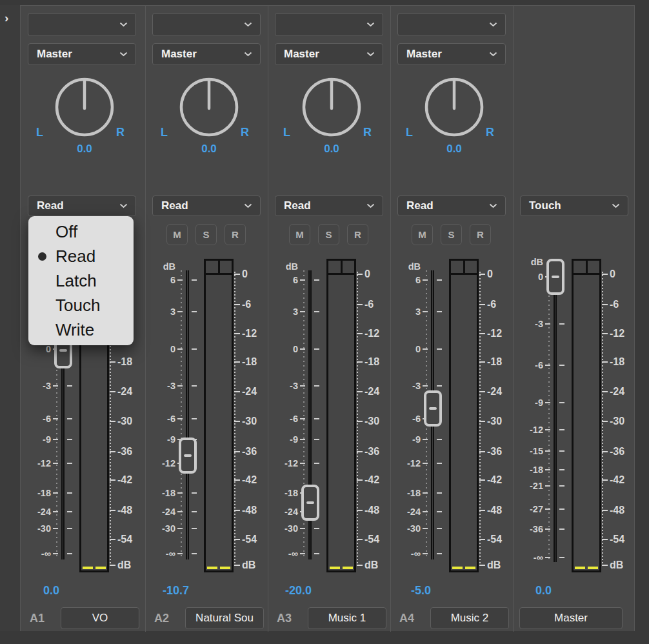 The width and height of the screenshot is (649, 644). Describe the element at coordinates (603, 419) in the screenshot. I see `meter-minor-ticks` at that location.